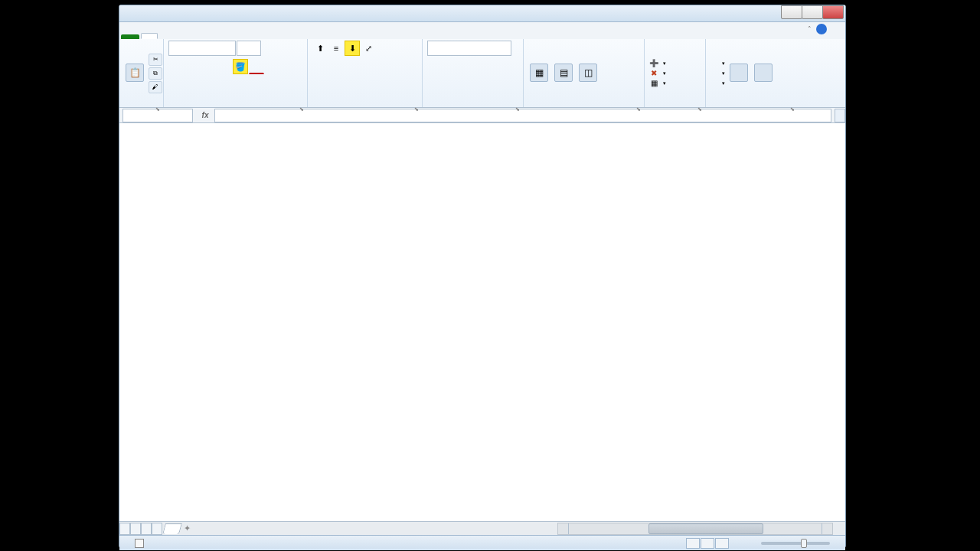 This screenshot has width=980, height=551. What do you see at coordinates (208, 67) in the screenshot?
I see `underline-button` at bounding box center [208, 67].